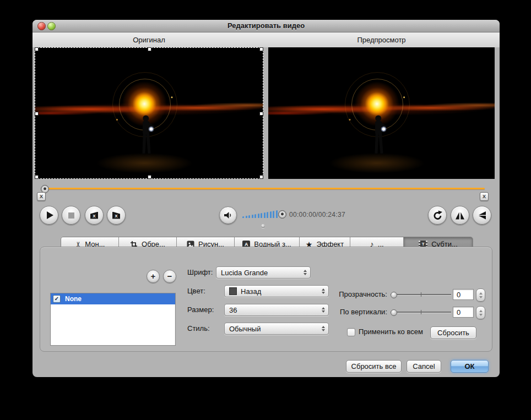  Describe the element at coordinates (198, 329) in the screenshot. I see `style-label: Стиль:` at that location.